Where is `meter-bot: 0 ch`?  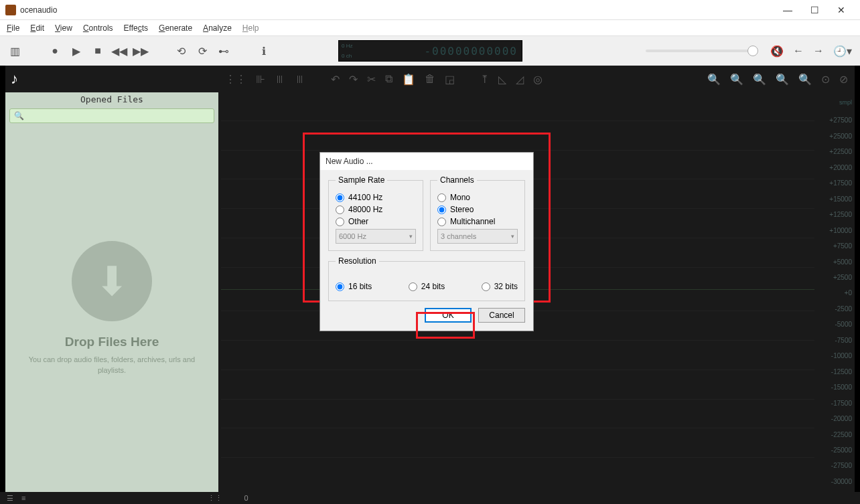 meter-bot: 0 ch is located at coordinates (350, 56).